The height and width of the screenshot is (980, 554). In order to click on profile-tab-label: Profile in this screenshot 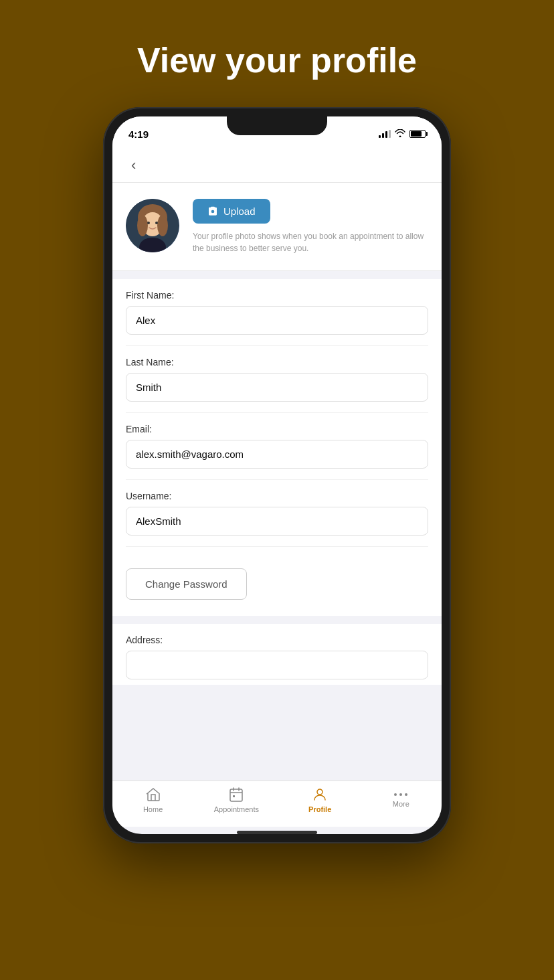, I will do `click(320, 809)`.